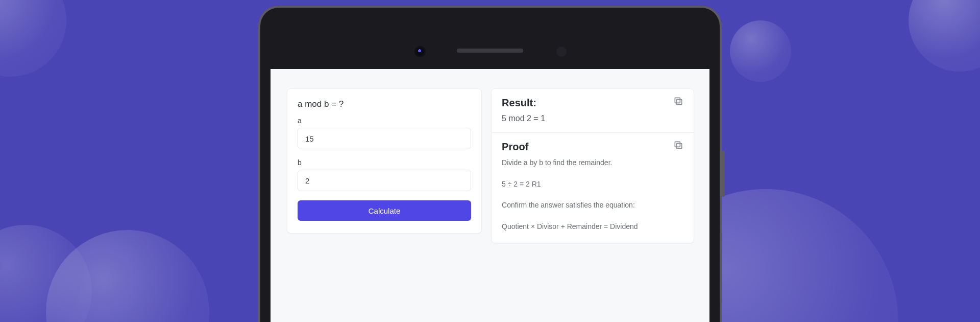 This screenshot has width=980, height=322. I want to click on result-section: Result: 5 mod 2 = 1, so click(593, 111).